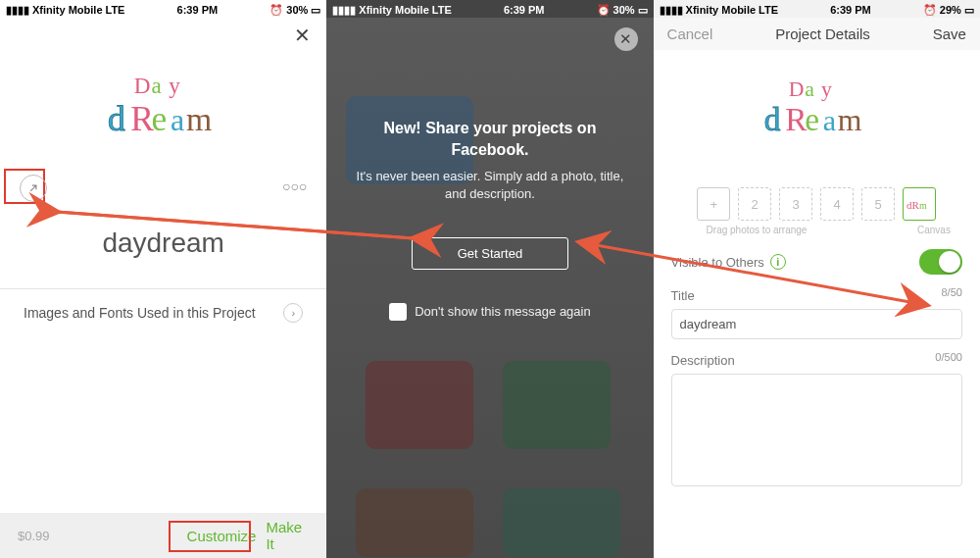 The width and height of the screenshot is (980, 558). Describe the element at coordinates (913, 205) in the screenshot. I see `svg-text: dR` at that location.